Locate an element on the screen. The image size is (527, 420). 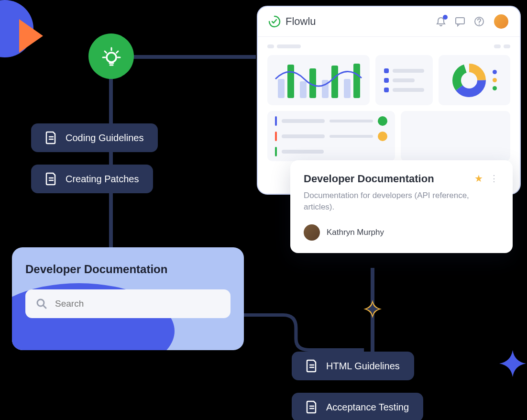
user-avatar is located at coordinates (501, 22).